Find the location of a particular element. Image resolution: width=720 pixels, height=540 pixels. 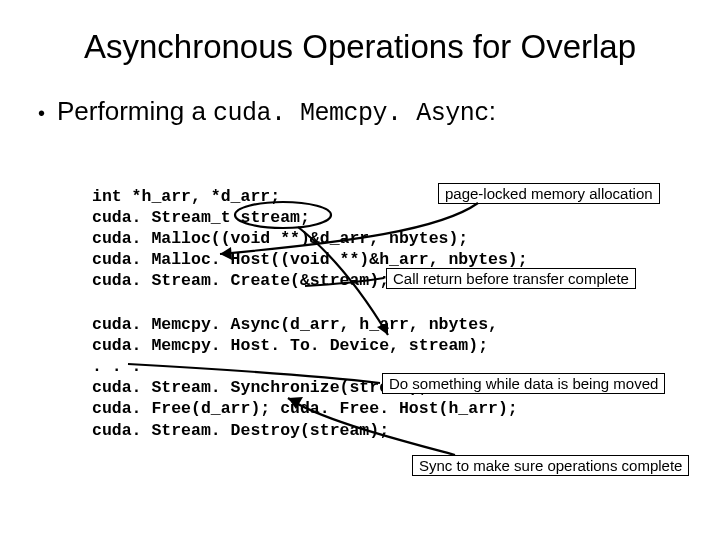

callout-sync: Sync to make sure operations complete is located at coordinates (550, 466).